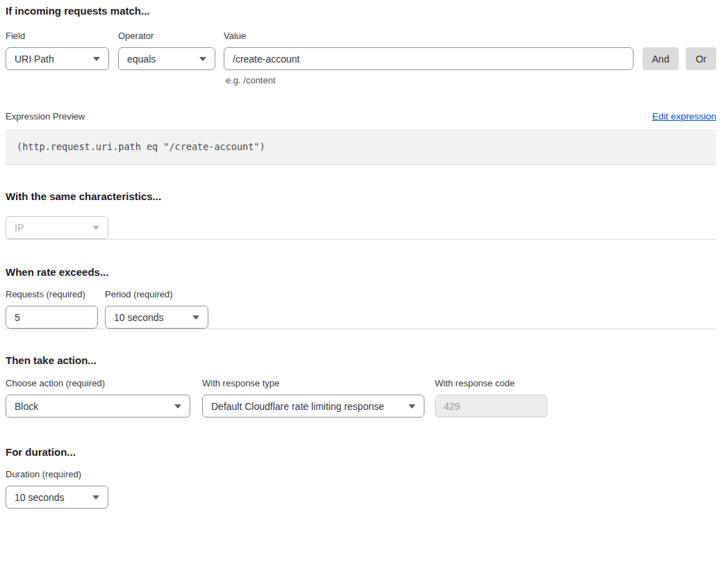  What do you see at coordinates (361, 215) in the screenshot?
I see `section-characteristics: With the same characteristics... IP` at bounding box center [361, 215].